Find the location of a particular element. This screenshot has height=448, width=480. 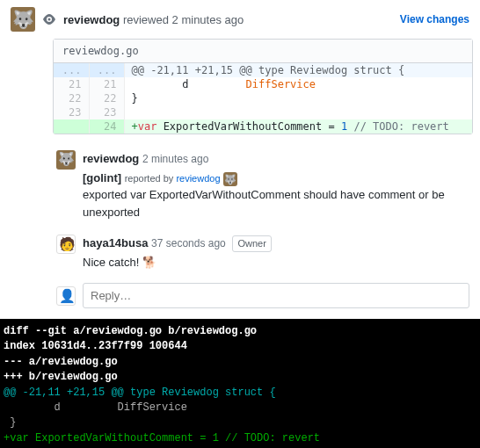

comment-author: haya14busa is located at coordinates (115, 242).